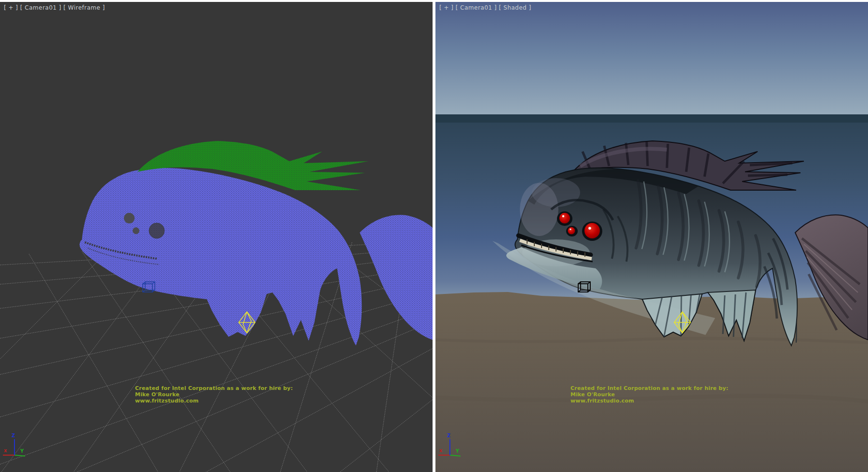 Image resolution: width=868 pixels, height=472 pixels. I want to click on viewport-label-shaded: [ + ] [ Camera01 ] [ Shaded ], so click(485, 8).